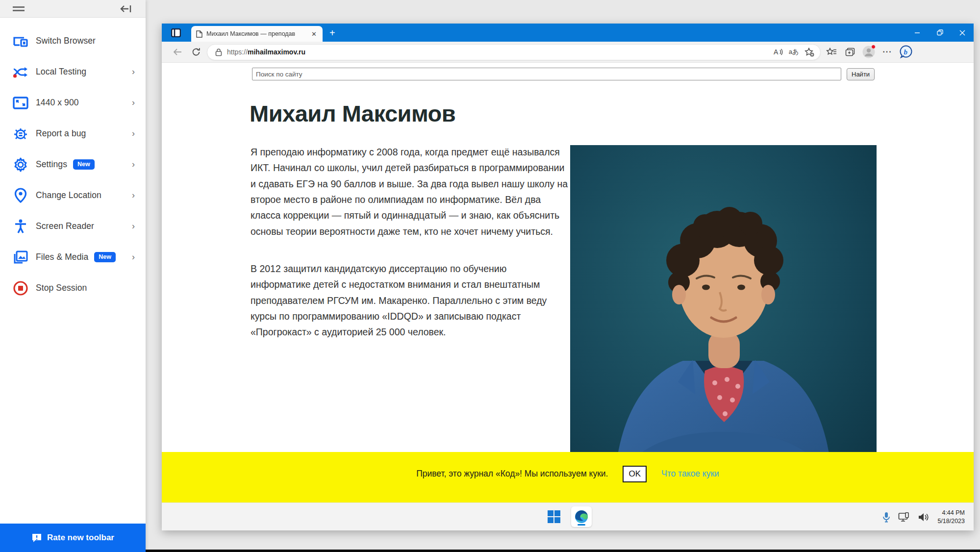 Image resolution: width=980 pixels, height=552 pixels. What do you see at coordinates (917, 32) in the screenshot?
I see `minimize-icon` at bounding box center [917, 32].